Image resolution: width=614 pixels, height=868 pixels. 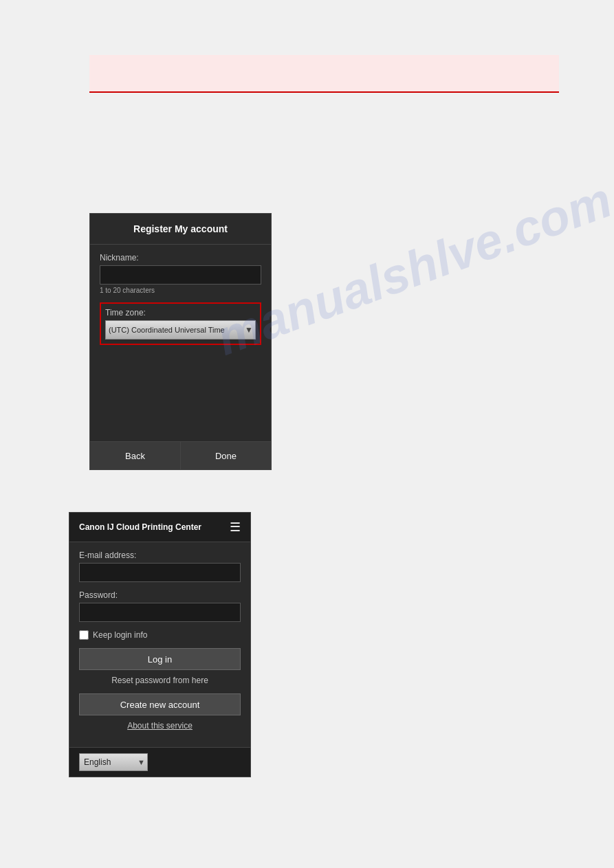 What do you see at coordinates (180, 400) in the screenshot?
I see `register-dialog-spacer` at bounding box center [180, 400].